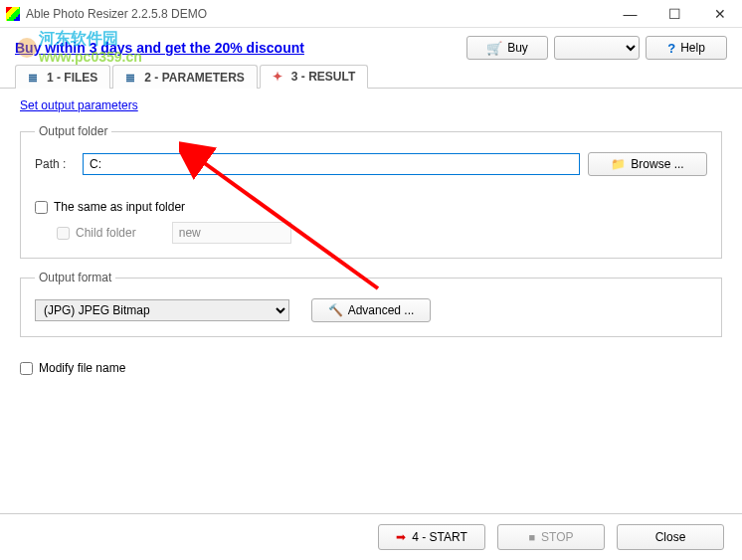  I want to click on tab-files: ≣ 1 - FILES, so click(63, 77).